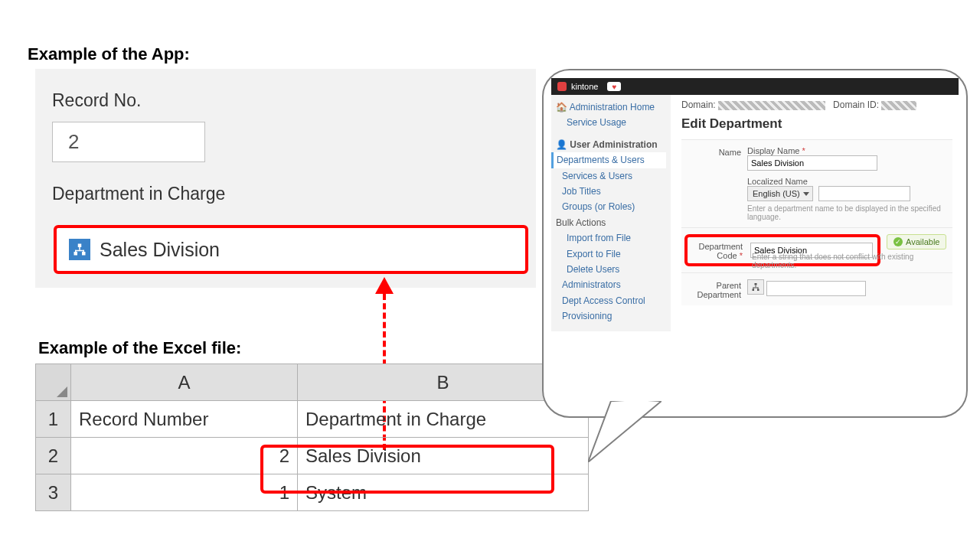  Describe the element at coordinates (109, 54) in the screenshot. I see `caption-app: Example of the App:` at that location.